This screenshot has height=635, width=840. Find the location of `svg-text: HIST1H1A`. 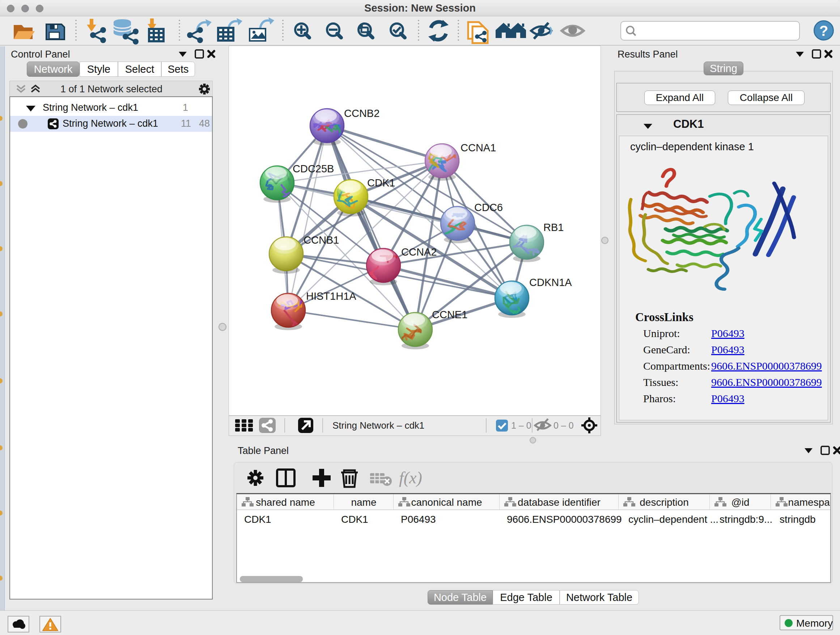

svg-text: HIST1H1A is located at coordinates (331, 296).